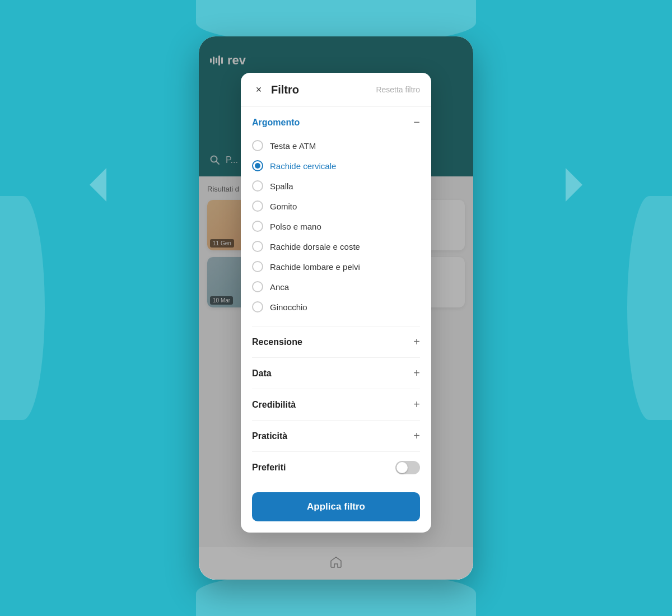 The width and height of the screenshot is (672, 616). I want to click on argomento-section-title: Argomento, so click(276, 123).